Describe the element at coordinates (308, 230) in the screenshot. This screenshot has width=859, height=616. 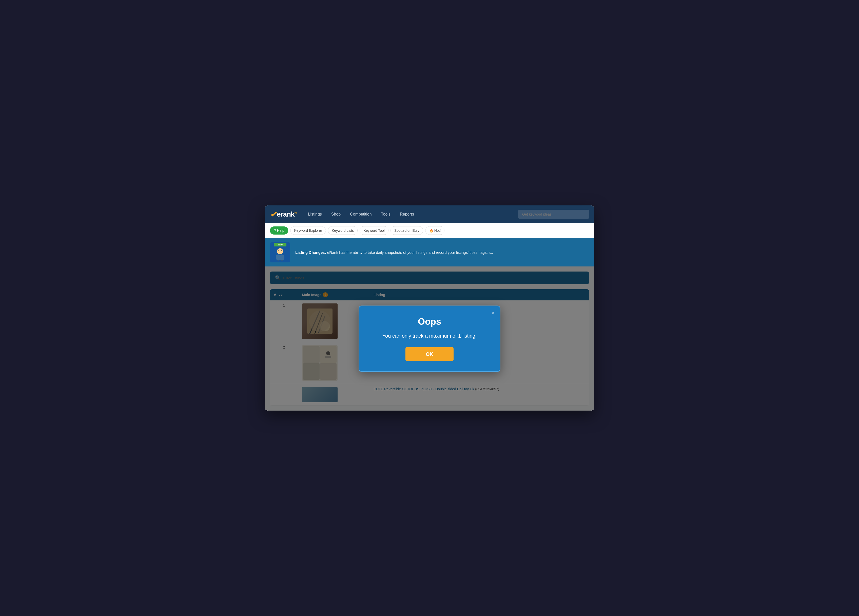
I see `subnav-keyword-explorer: Keyword Explorer` at that location.